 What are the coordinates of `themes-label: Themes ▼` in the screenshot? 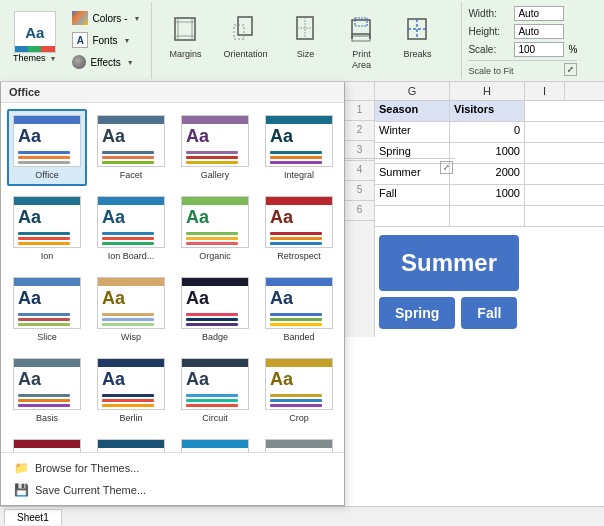 It's located at (34, 58).